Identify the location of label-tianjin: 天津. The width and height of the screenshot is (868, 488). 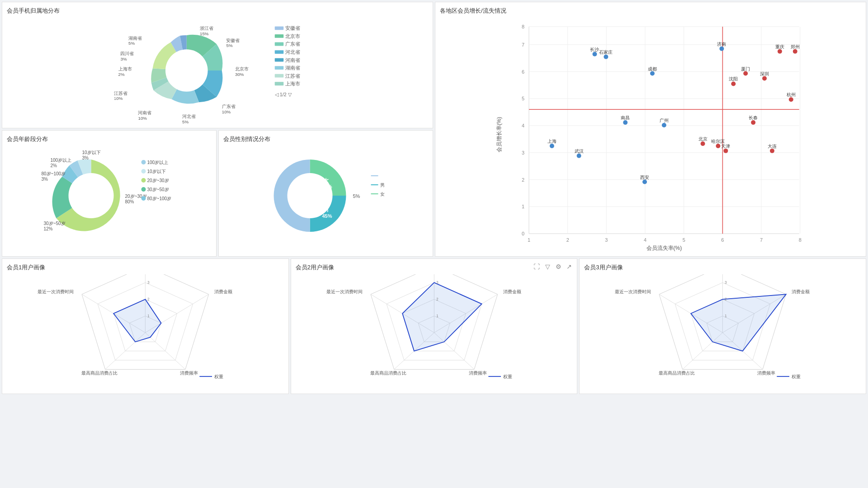
(726, 146).